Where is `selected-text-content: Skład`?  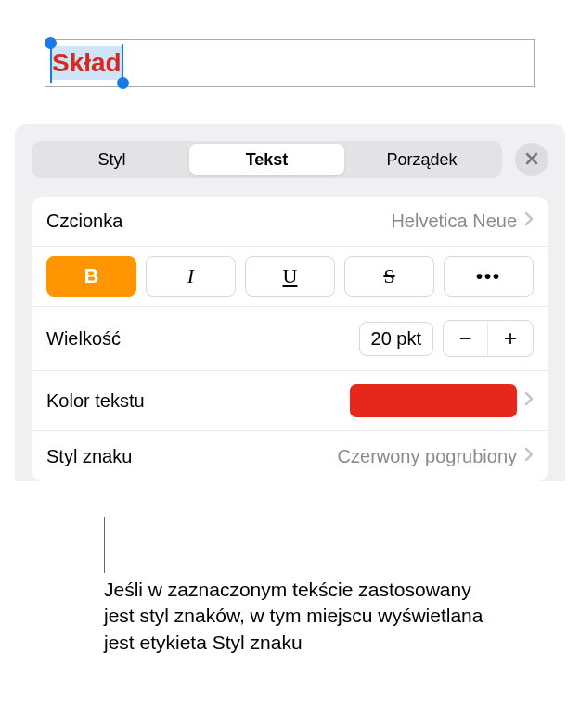
selected-text-content: Skład is located at coordinates (87, 63).